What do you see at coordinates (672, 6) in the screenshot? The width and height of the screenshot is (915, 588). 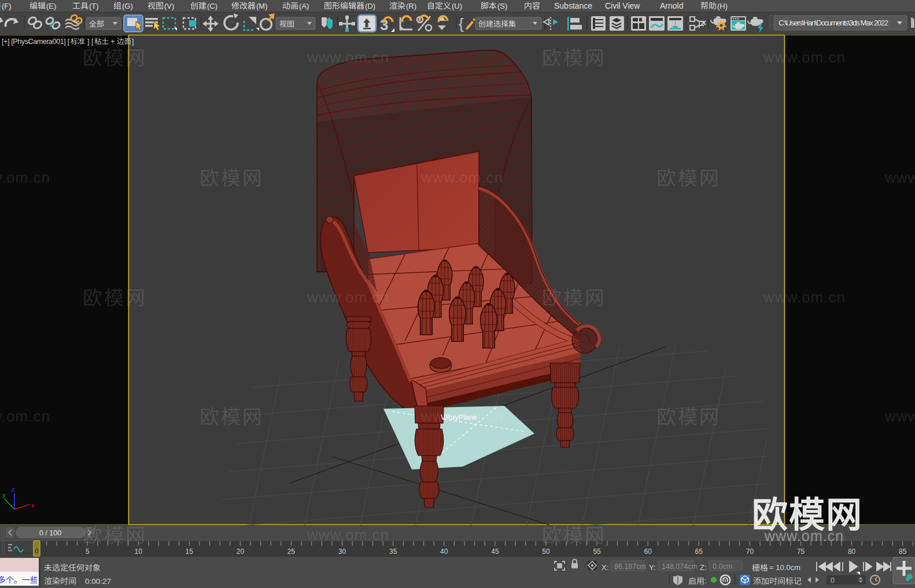 I see `svg-text: Arnold` at bounding box center [672, 6].